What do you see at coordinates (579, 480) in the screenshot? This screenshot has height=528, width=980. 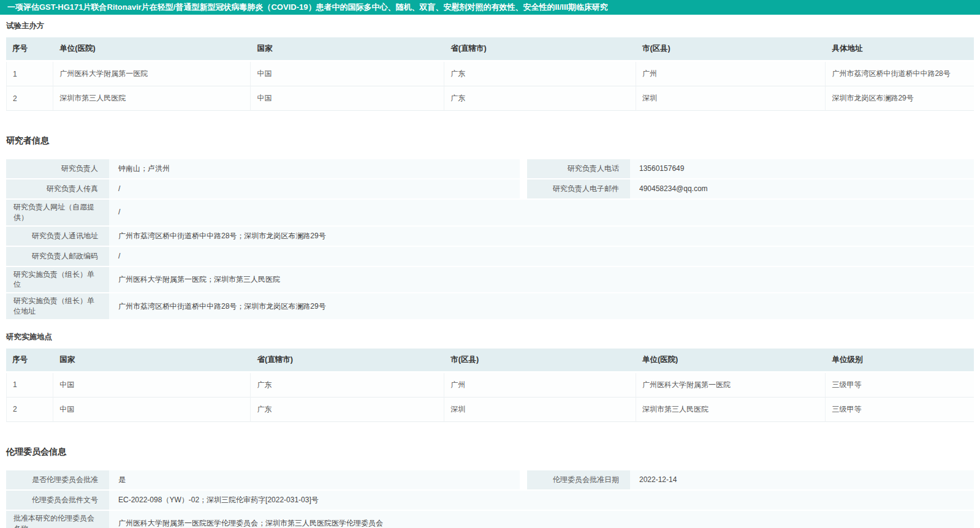 I see `field-label: 伦理委员会批准日期` at bounding box center [579, 480].